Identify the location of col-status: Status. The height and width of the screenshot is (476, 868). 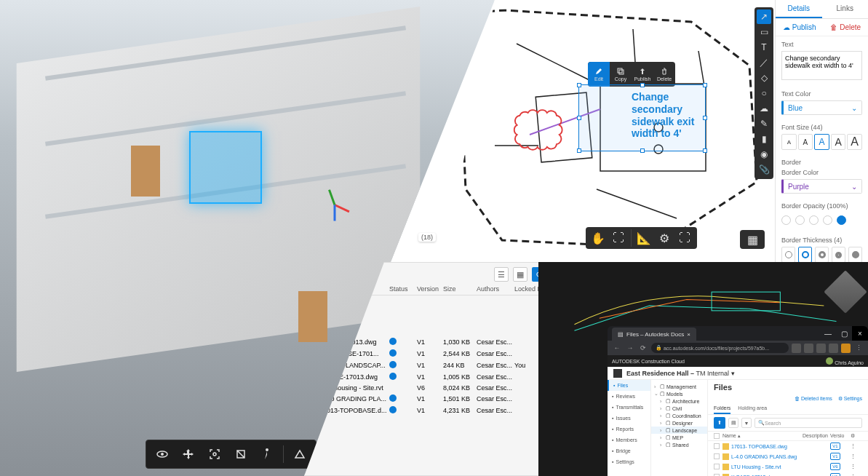
(403, 289).